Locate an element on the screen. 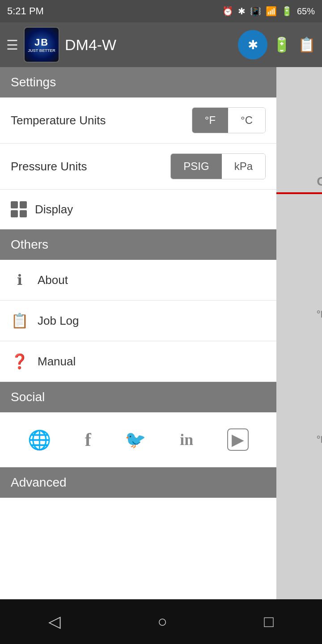 This screenshot has width=322, height=644. advanced-content is located at coordinates (138, 549).